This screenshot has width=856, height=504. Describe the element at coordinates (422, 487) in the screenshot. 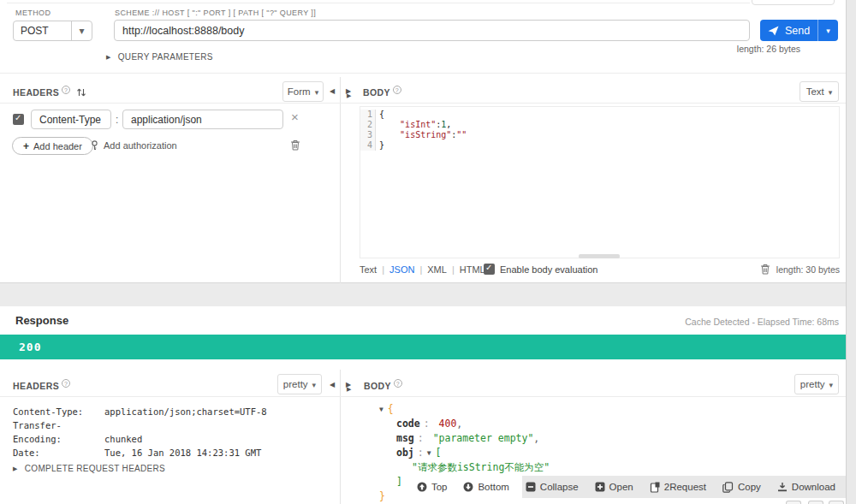

I see `arrow-up-circle-icon` at that location.